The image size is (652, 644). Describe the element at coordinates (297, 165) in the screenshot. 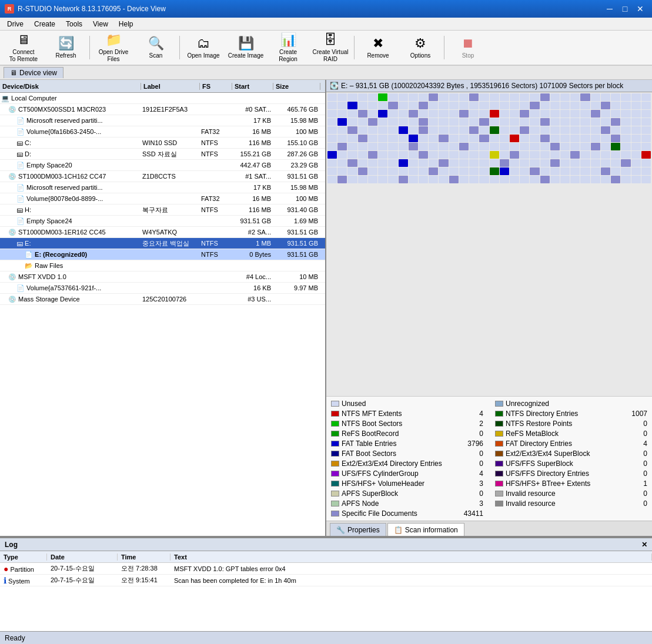

I see `tree-cell-size: 23.29 GB` at that location.